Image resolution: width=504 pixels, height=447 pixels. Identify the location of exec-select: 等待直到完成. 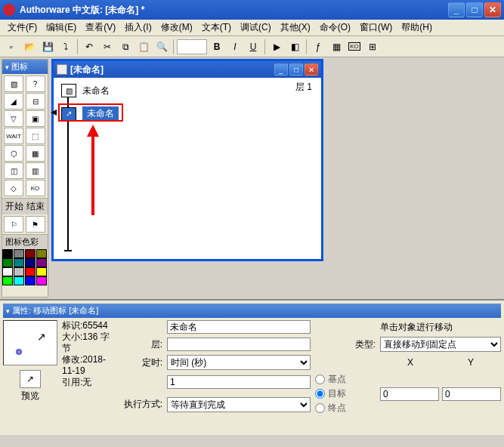
(239, 405).